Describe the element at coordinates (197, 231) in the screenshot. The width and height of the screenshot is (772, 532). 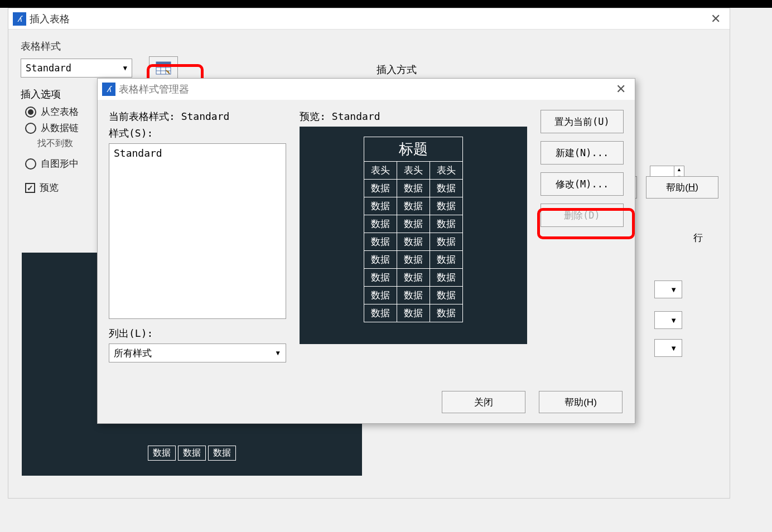
I see `styles-listbox: Standard` at that location.